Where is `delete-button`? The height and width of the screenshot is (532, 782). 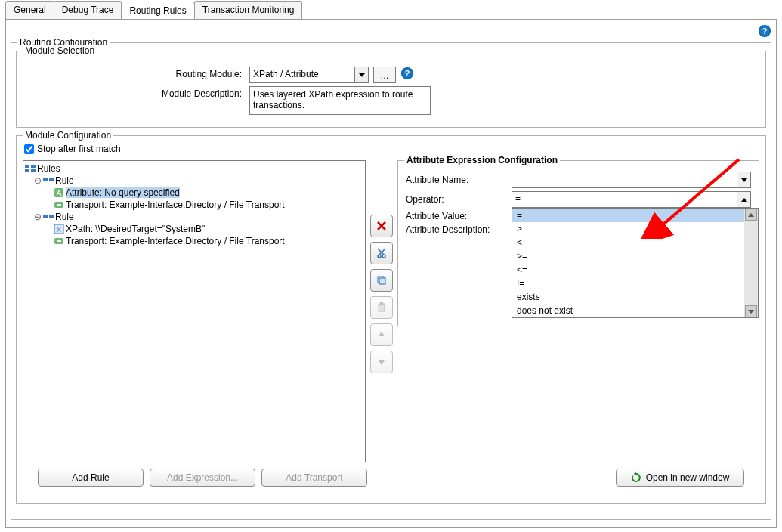
delete-button is located at coordinates (382, 226).